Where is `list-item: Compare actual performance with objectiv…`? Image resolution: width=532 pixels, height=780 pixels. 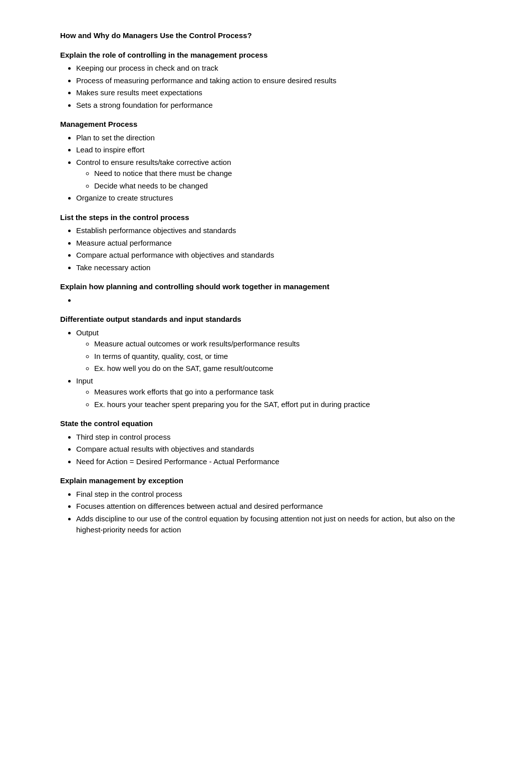
list-item: Compare actual performance with objectiv… is located at coordinates (274, 256).